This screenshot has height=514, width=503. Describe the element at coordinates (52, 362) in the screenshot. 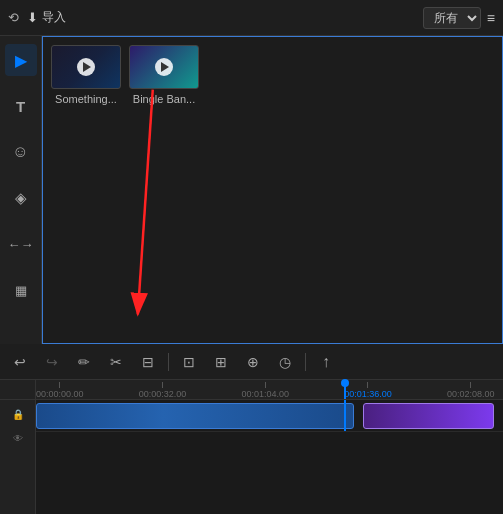

I see `redo-button: ↪` at that location.